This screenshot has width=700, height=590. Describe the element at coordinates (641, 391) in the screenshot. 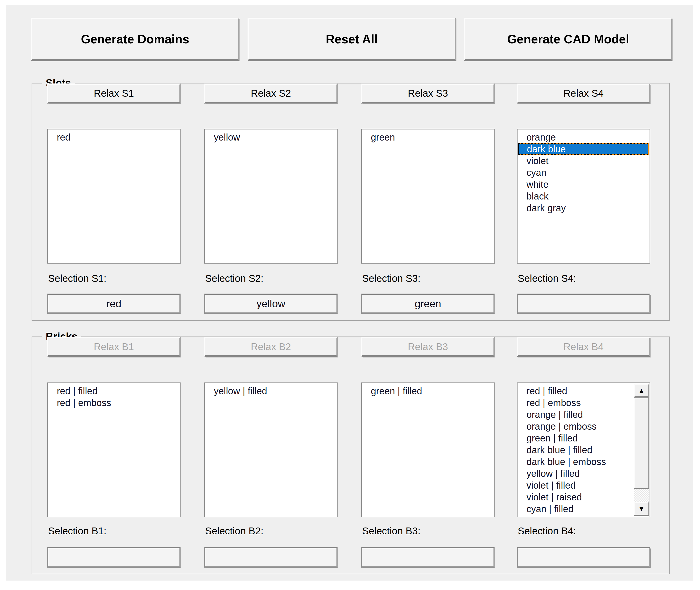

I see `scroll-up-button: ▲` at that location.